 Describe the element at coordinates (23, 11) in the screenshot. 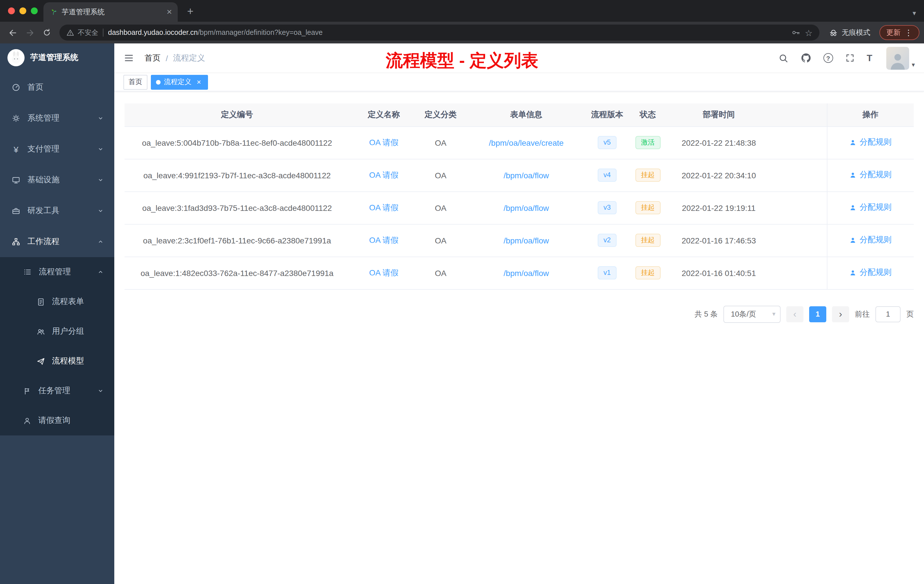

I see `macos-traffic-lights` at that location.